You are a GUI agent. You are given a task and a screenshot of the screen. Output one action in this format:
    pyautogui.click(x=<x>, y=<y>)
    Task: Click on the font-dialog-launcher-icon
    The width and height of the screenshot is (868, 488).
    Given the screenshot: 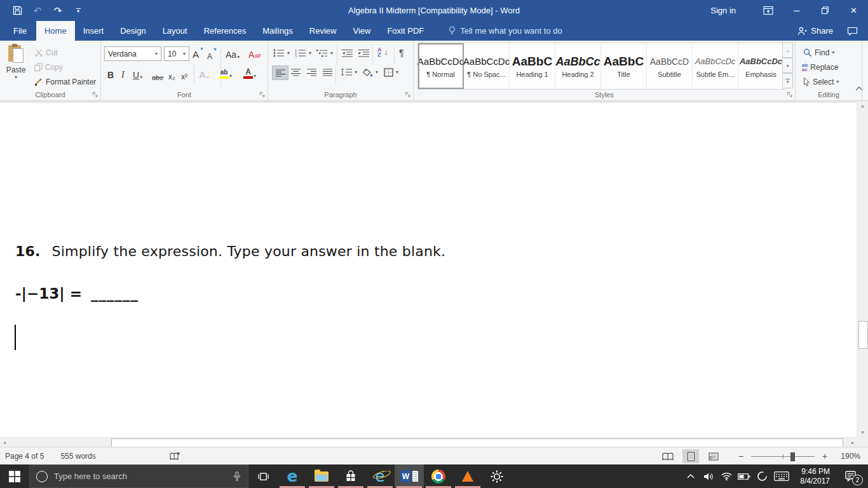 What is the action you would take?
    pyautogui.click(x=262, y=95)
    